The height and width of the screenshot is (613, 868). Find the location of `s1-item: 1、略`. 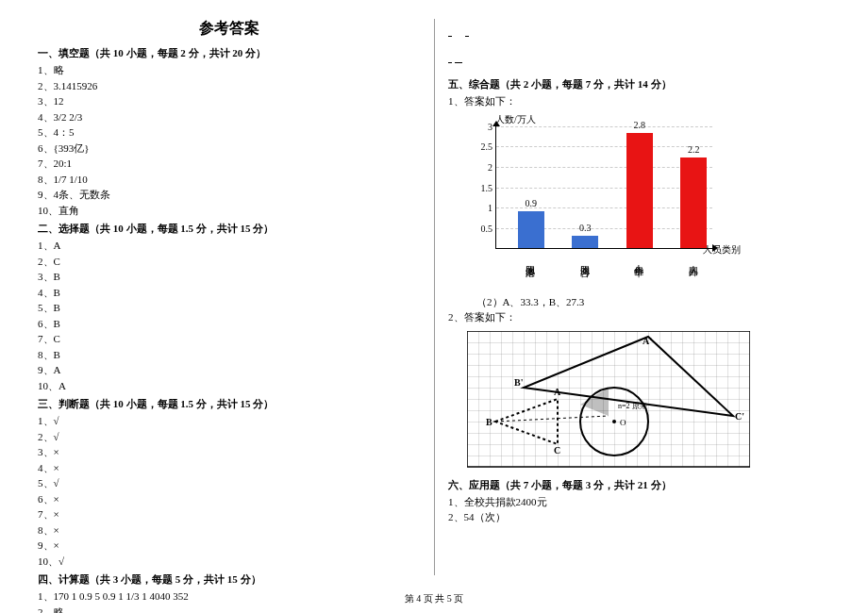

s1-item: 1、略 is located at coordinates (228, 70).